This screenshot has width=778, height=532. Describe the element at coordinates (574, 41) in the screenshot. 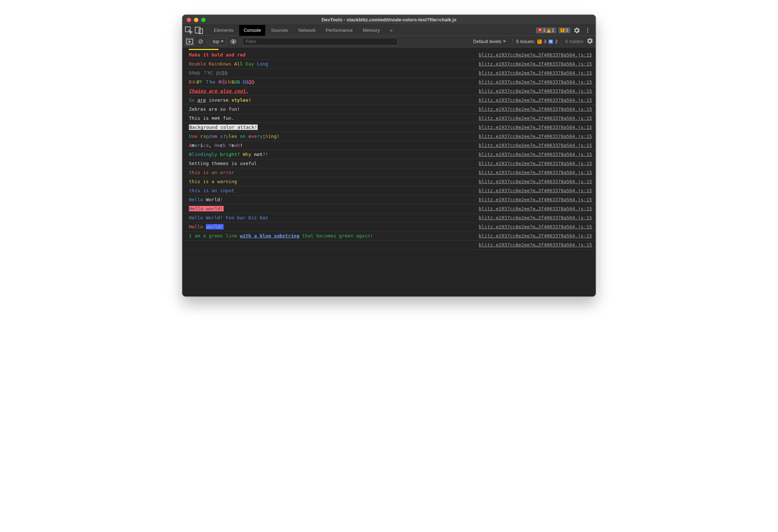

I see `hidden-messages-count: 6 hidden` at that location.